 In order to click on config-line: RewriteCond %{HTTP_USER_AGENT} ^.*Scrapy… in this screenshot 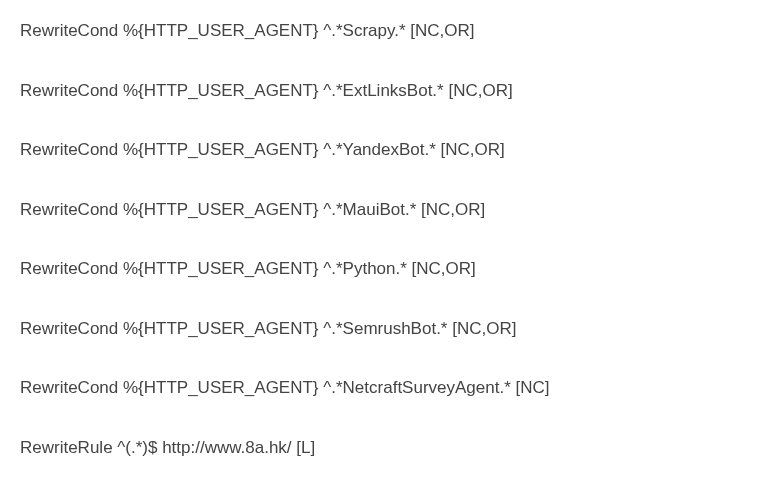, I will do `click(382, 31)`.